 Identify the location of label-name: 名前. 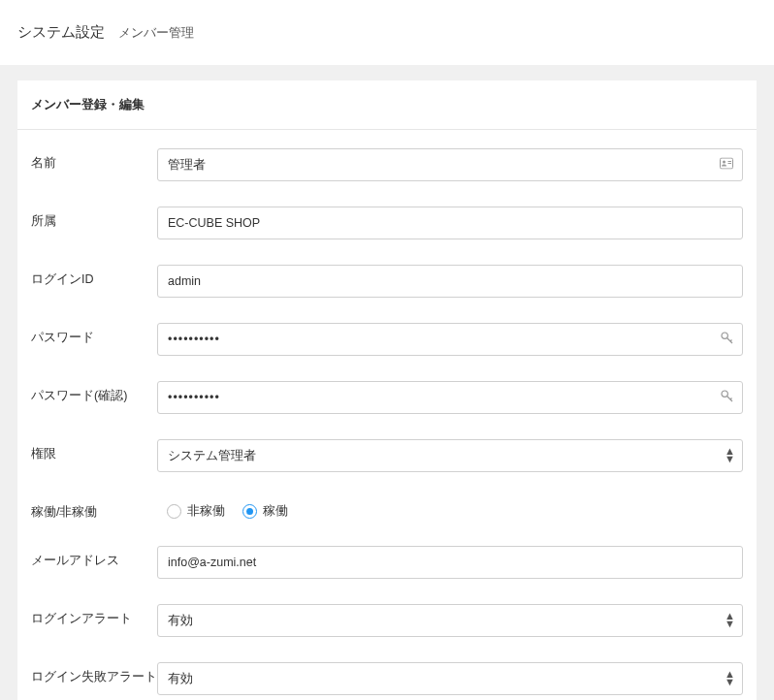
(94, 160).